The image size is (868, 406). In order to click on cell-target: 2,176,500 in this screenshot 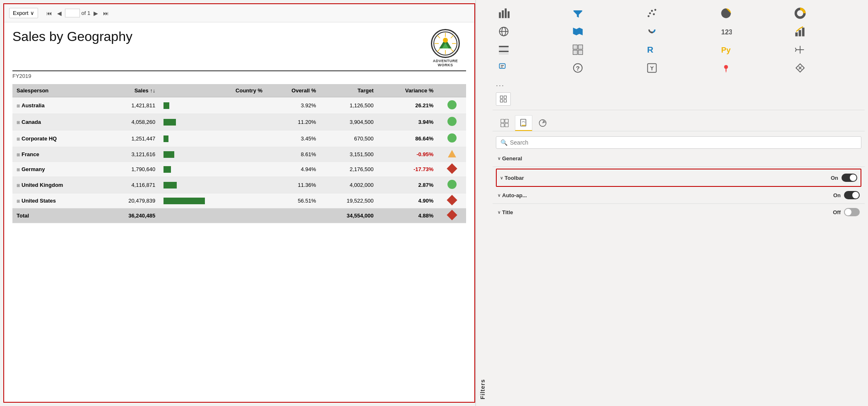, I will do `click(349, 169)`.